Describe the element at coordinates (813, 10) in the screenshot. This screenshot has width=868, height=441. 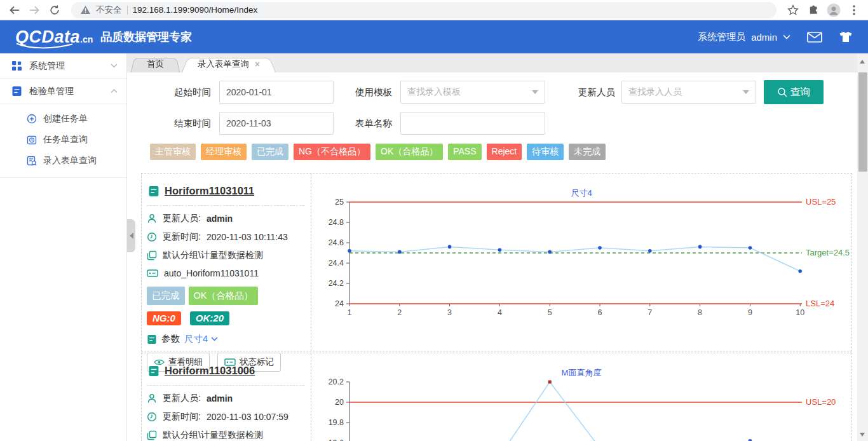
I see `extensions-puzzle-icon` at that location.